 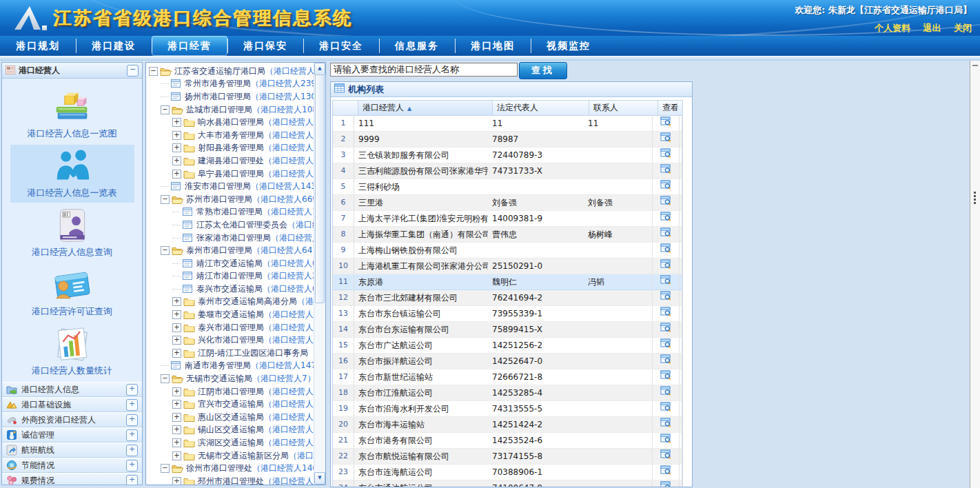 What do you see at coordinates (424, 70) in the screenshot?
I see `search-input` at bounding box center [424, 70].